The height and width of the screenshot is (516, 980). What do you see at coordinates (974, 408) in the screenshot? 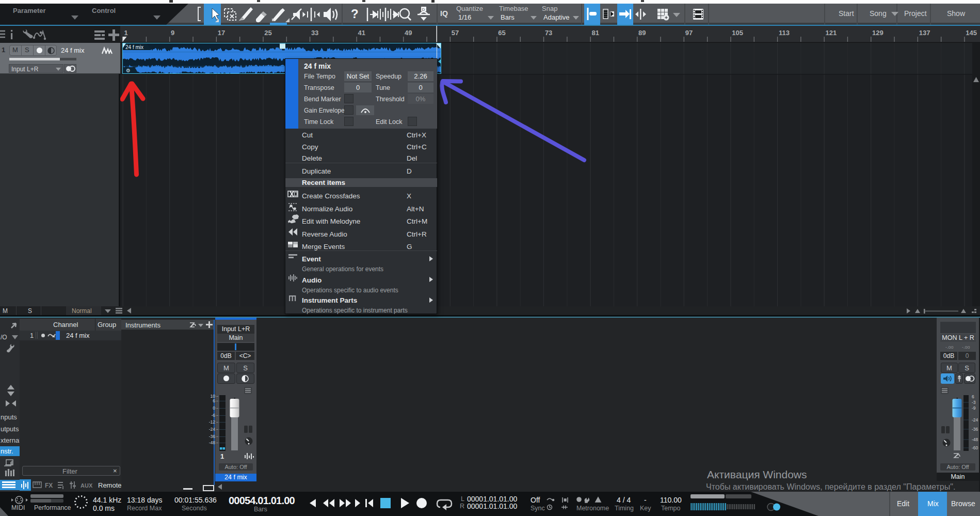
I see `svg-text: -9` at bounding box center [974, 408].